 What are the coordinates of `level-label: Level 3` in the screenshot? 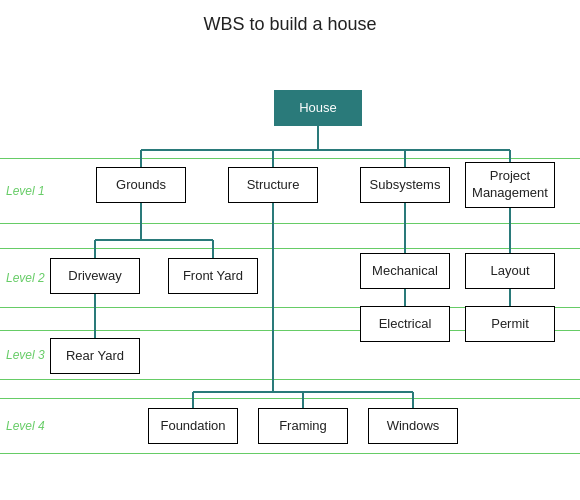 It's located at (26, 355).